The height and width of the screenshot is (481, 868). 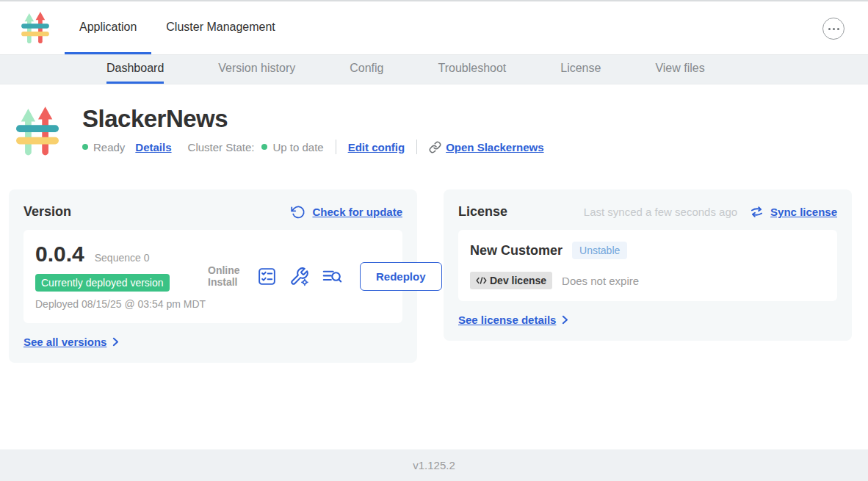 I want to click on tab-application: Application, so click(x=108, y=28).